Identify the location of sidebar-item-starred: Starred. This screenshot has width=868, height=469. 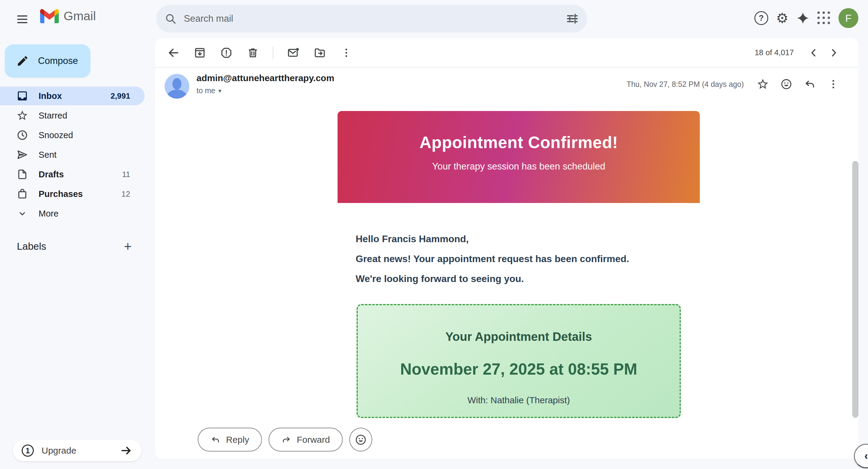
(72, 115).